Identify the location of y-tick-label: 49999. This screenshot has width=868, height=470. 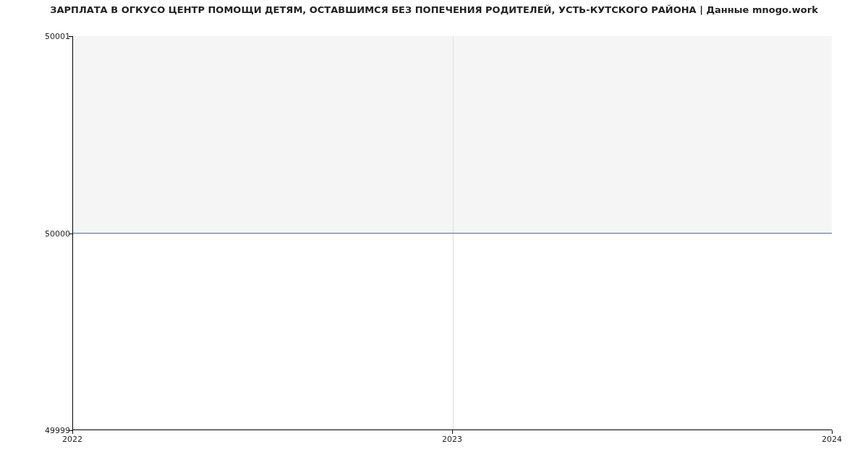
(41, 431).